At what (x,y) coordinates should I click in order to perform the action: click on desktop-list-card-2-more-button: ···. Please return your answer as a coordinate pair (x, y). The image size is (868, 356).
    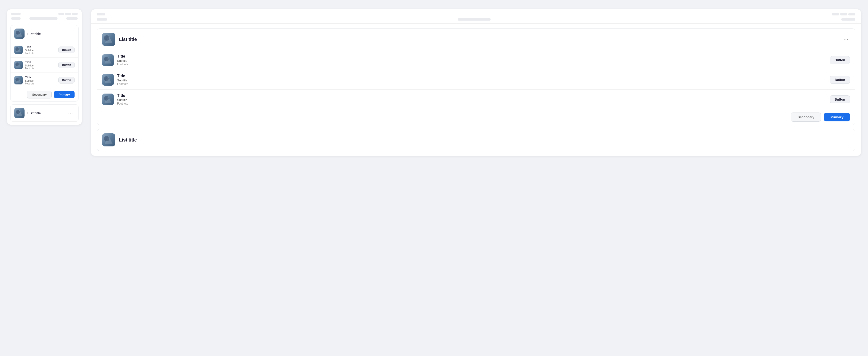
    Looking at the image, I should click on (846, 140).